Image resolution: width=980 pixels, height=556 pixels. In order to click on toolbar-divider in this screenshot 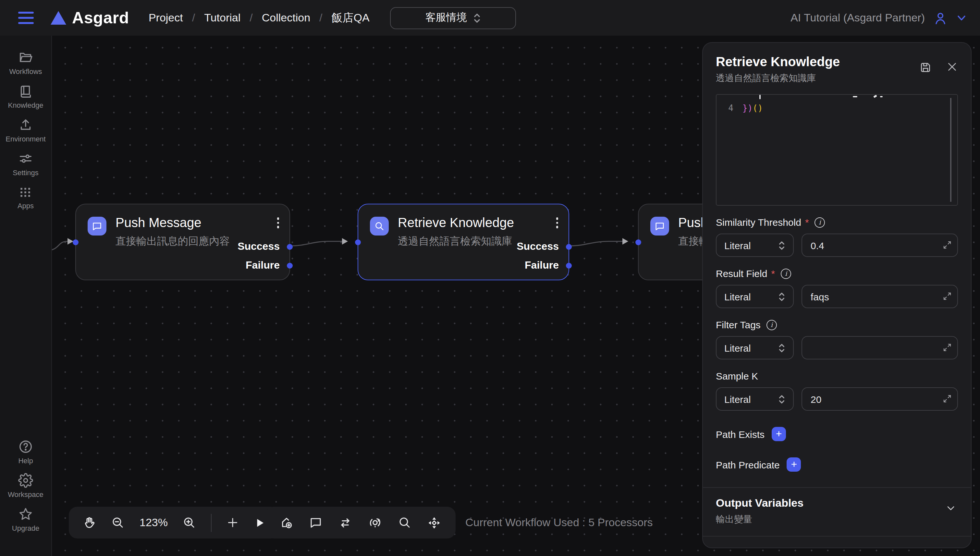, I will do `click(212, 522)`.